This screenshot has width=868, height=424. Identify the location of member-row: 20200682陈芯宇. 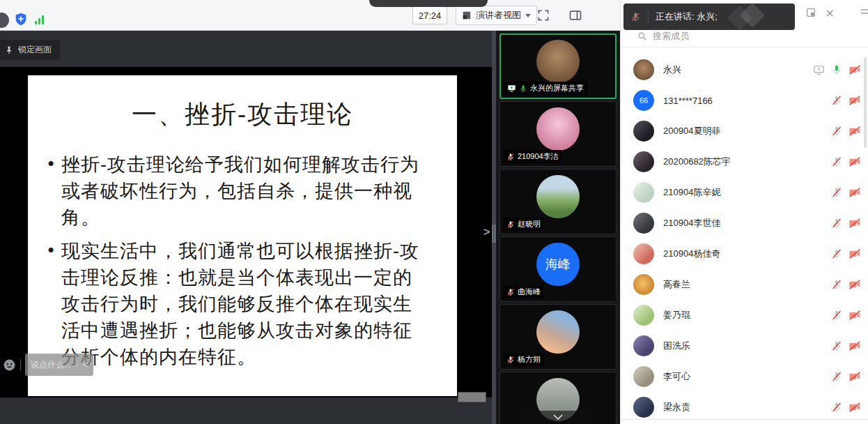
(744, 162).